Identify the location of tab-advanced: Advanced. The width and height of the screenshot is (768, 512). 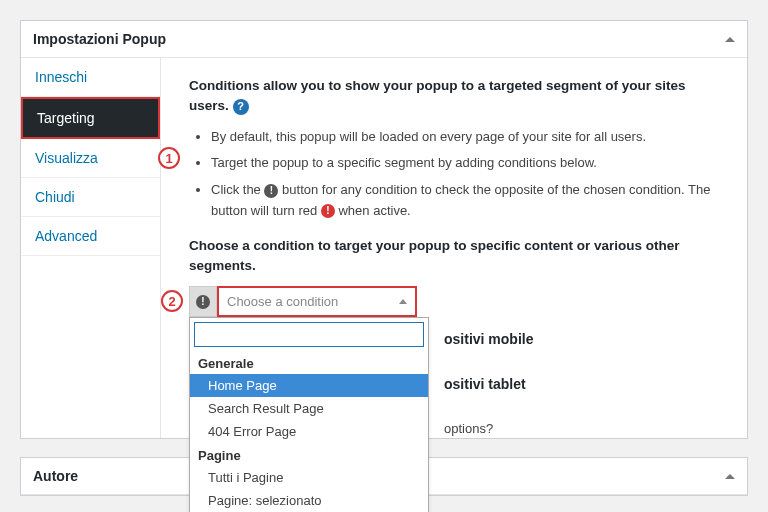
(90, 236).